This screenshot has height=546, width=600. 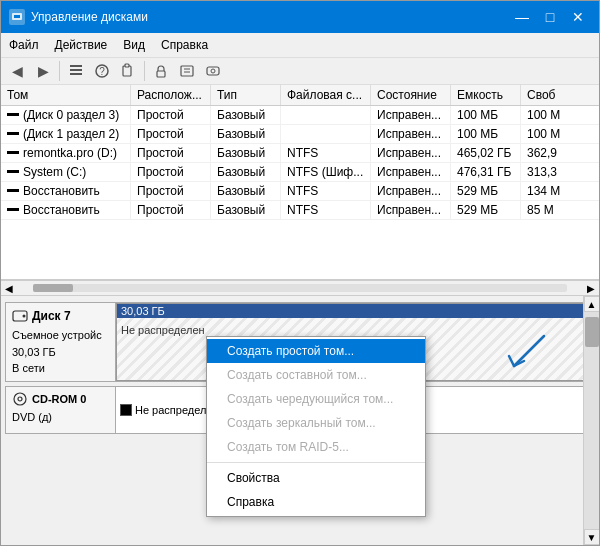 I want to click on ctx-create-simple: Создать простой том..., so click(x=316, y=351).